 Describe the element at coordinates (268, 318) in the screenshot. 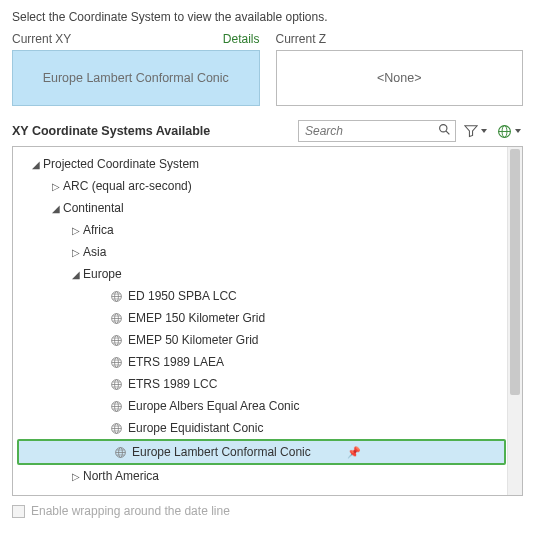

I see `tree-leaf: EMEP 150 Kilometer Grid` at that location.